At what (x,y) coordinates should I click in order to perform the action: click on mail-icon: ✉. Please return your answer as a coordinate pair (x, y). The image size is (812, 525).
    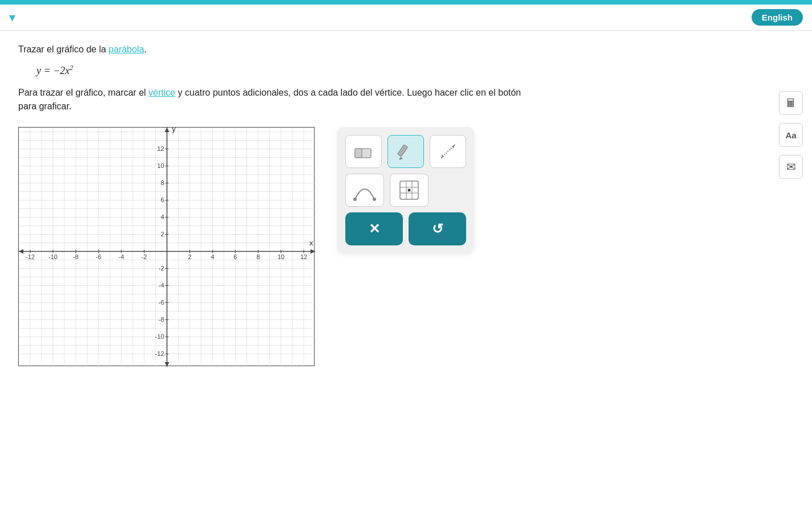
    Looking at the image, I should click on (791, 167).